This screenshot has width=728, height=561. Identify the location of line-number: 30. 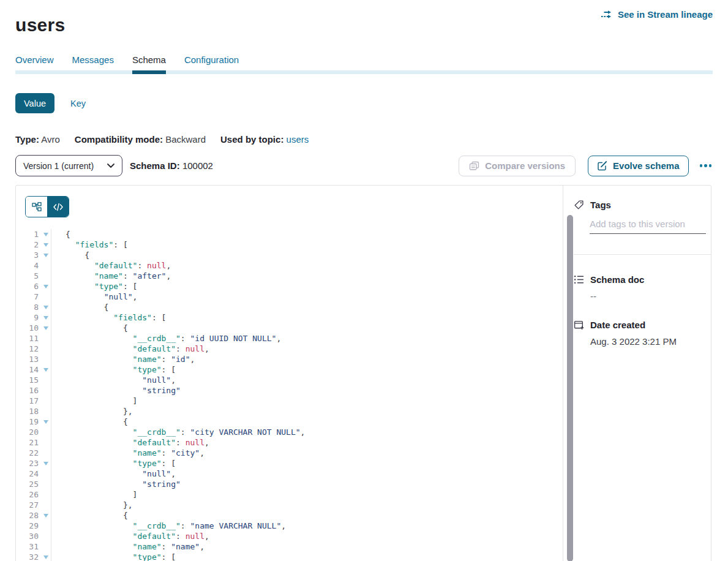
(27, 537).